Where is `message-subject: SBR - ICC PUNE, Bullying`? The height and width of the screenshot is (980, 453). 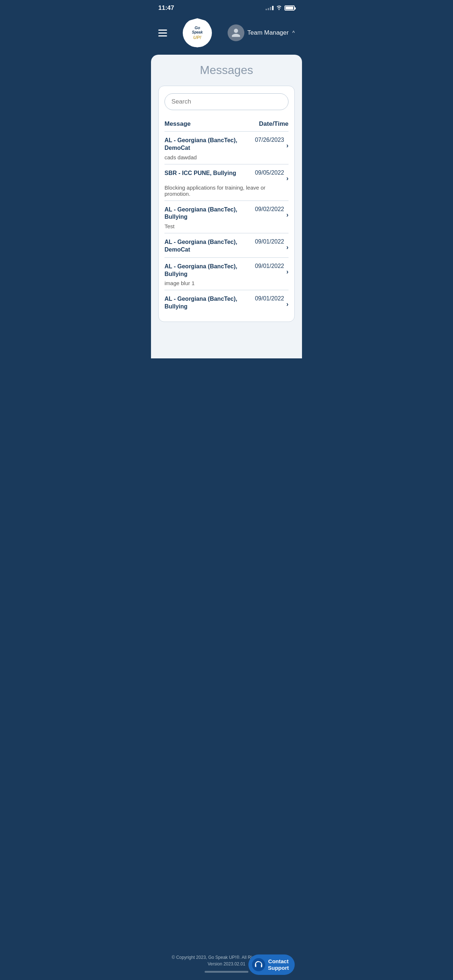 message-subject: SBR - ICC PUNE, Bullying is located at coordinates (206, 173).